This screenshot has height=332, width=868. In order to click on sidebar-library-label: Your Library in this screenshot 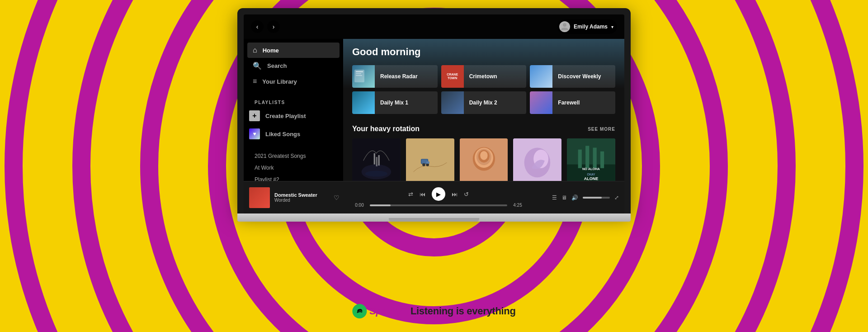, I will do `click(279, 81)`.